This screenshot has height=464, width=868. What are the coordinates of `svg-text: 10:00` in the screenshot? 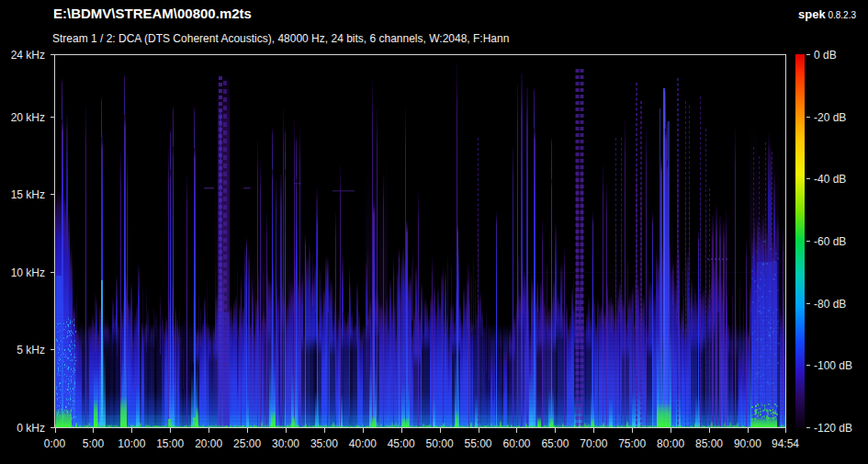 It's located at (131, 444).